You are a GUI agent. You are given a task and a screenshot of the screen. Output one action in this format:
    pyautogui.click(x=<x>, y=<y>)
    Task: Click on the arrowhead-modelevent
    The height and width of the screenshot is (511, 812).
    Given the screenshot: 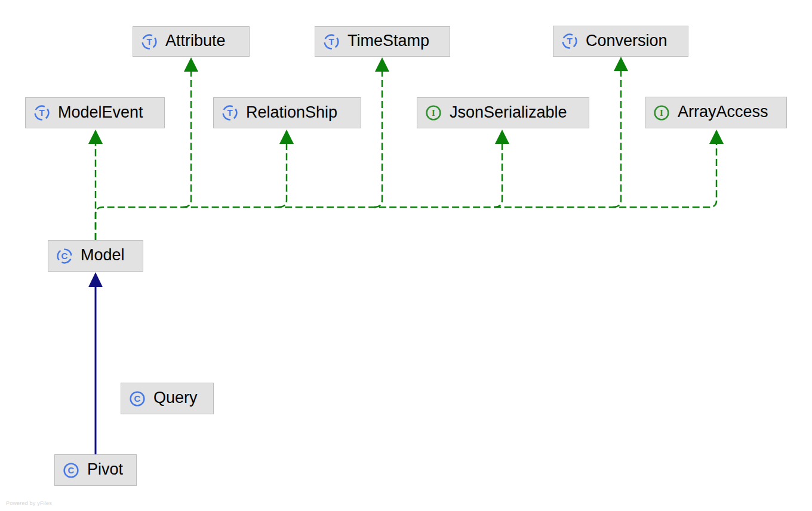 What is the action you would take?
    pyautogui.click(x=96, y=137)
    